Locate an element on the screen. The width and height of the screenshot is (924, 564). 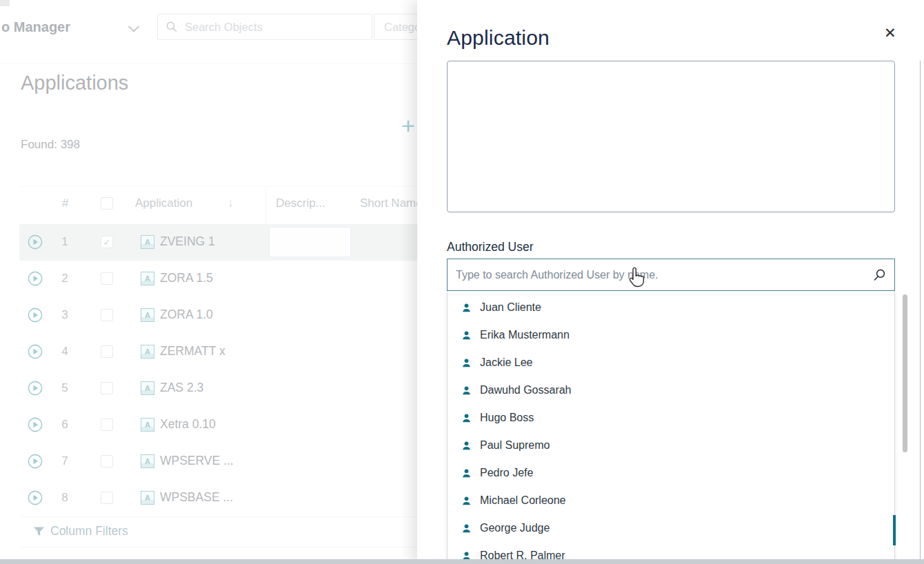
modal-title: Application is located at coordinates (498, 38).